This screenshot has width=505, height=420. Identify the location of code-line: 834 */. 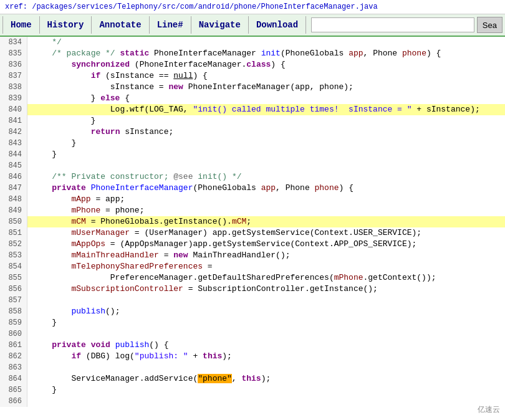
(252, 42).